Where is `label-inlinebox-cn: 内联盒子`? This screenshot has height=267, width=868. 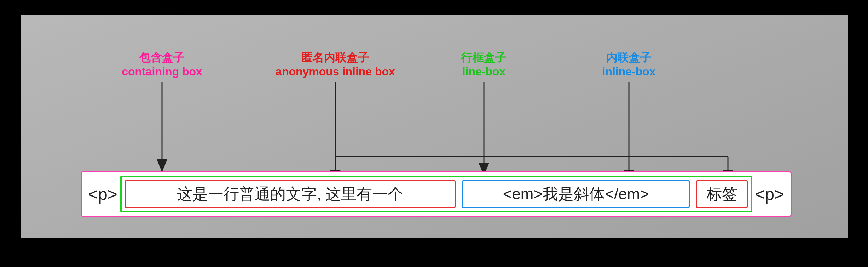
label-inlinebox-cn: 内联盒子 is located at coordinates (629, 57).